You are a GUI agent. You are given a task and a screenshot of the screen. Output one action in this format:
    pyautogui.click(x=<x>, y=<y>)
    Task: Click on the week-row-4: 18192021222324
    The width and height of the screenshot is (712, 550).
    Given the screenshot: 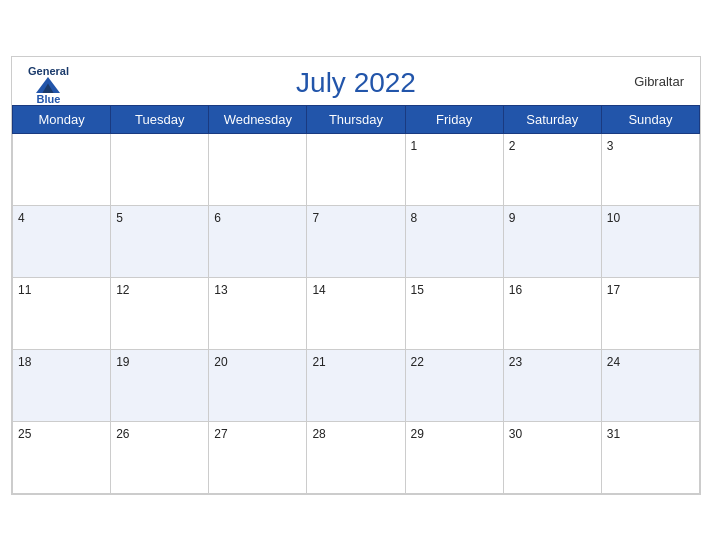 What is the action you would take?
    pyautogui.click(x=356, y=385)
    